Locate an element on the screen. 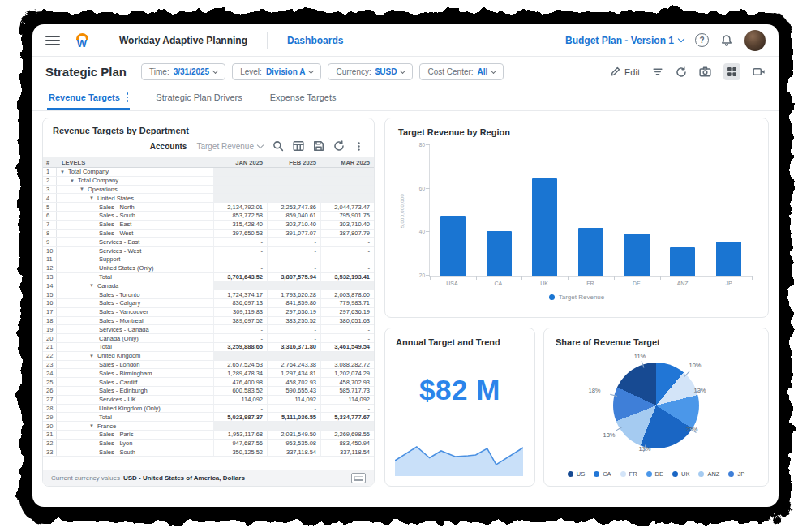 This screenshot has width=811, height=532. cell-value: 297,636.19 is located at coordinates (347, 312).